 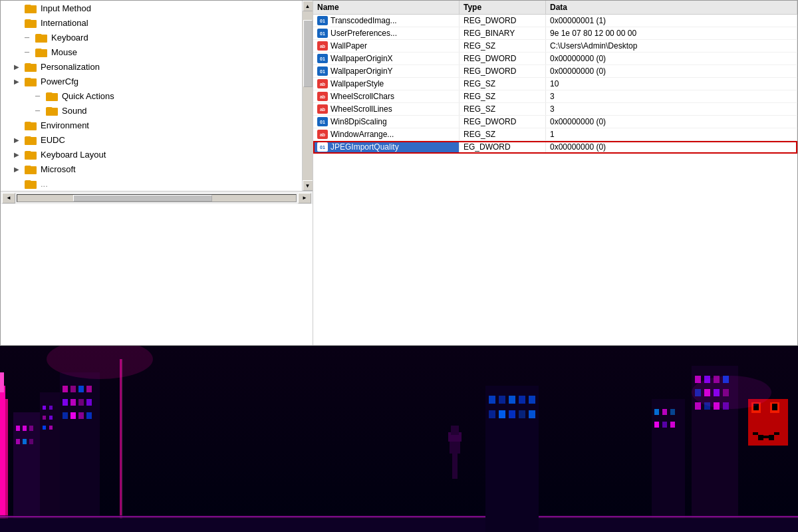 I want to click on table-row: ab WindowArrange... REG_SZ 1, so click(x=555, y=134).